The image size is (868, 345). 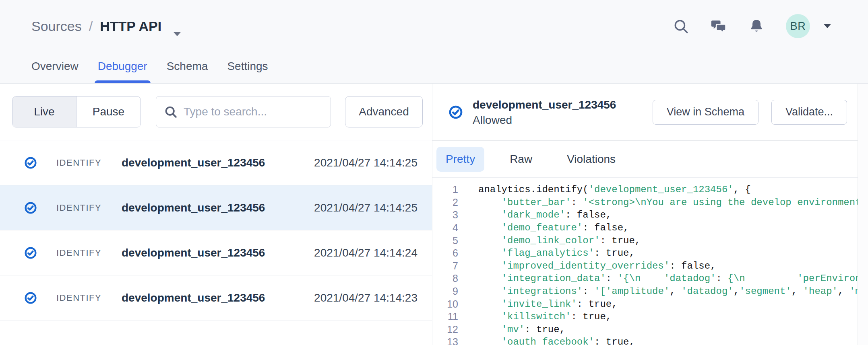 I want to click on line-number: 2, so click(x=445, y=203).